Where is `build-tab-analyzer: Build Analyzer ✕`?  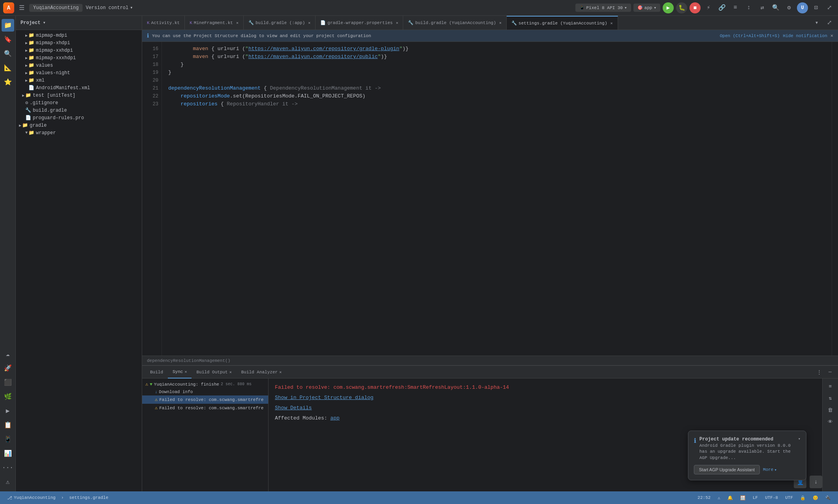
build-tab-analyzer: Build Analyzer ✕ is located at coordinates (261, 372).